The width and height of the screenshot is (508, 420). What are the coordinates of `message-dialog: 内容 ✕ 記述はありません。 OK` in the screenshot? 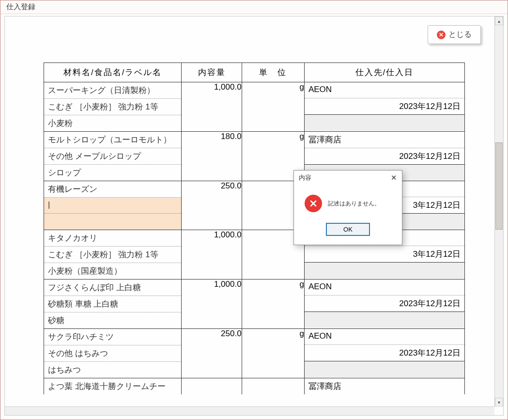 It's located at (348, 207).